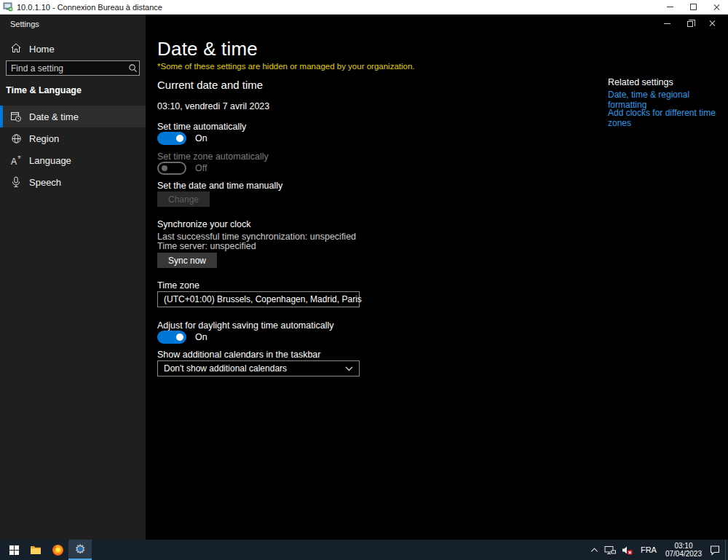 Image resolution: width=728 pixels, height=560 pixels. What do you see at coordinates (226, 368) in the screenshot?
I see `additional-calendars-value: Don't show additional calendars` at bounding box center [226, 368].